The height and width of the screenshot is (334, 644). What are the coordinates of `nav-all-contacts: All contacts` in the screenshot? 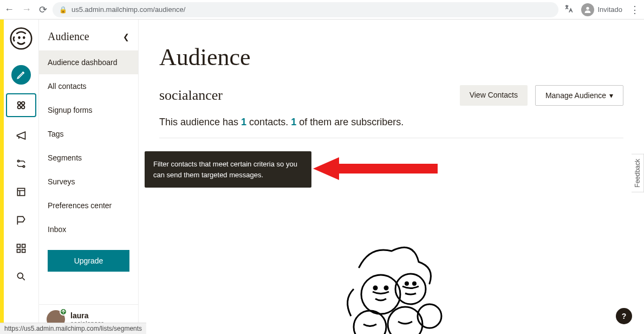 It's located at (89, 86).